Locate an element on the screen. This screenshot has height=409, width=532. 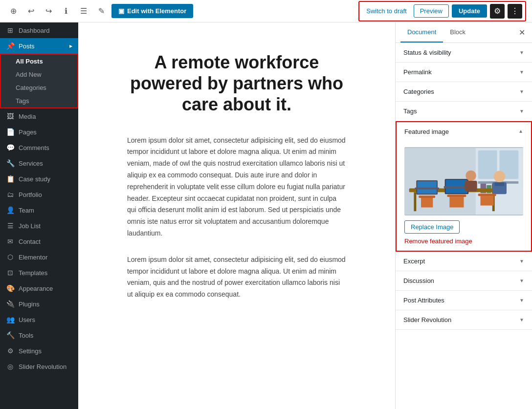
sidebar-item-media: 🖼 Media is located at coordinates (39, 116).